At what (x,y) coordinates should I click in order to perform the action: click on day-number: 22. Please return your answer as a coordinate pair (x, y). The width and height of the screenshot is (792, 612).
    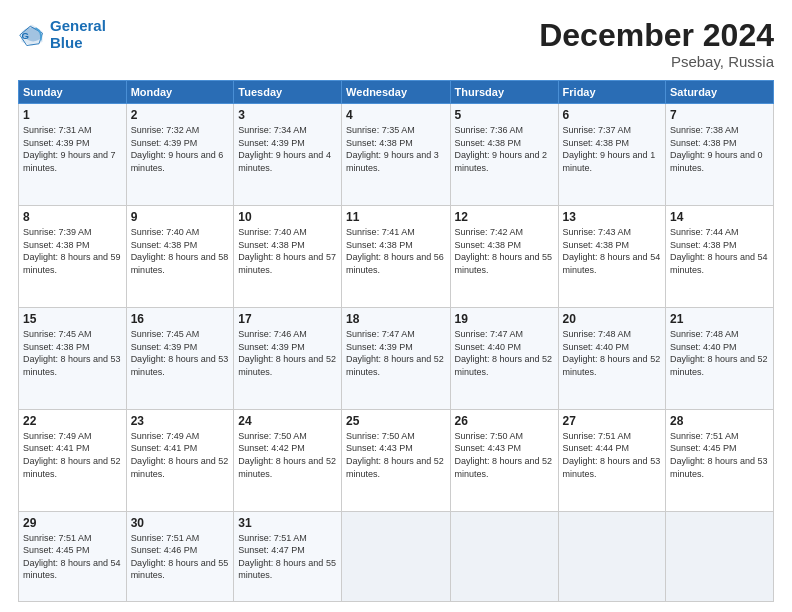
    Looking at the image, I should click on (72, 421).